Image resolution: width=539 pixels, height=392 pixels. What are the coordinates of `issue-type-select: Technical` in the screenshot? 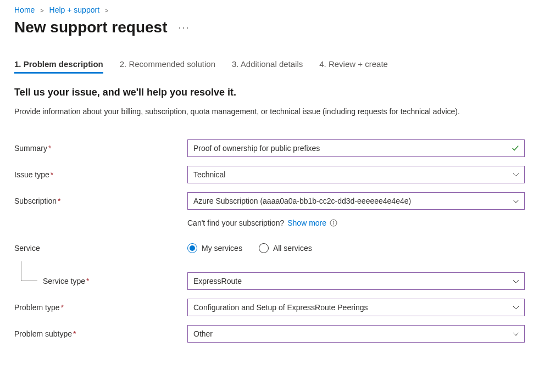 It's located at (356, 175).